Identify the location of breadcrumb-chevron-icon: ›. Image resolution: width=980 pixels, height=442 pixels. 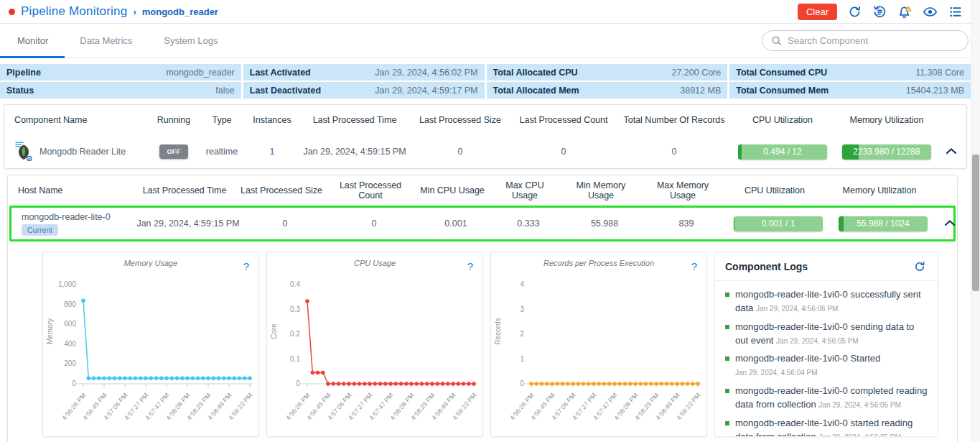
(134, 11).